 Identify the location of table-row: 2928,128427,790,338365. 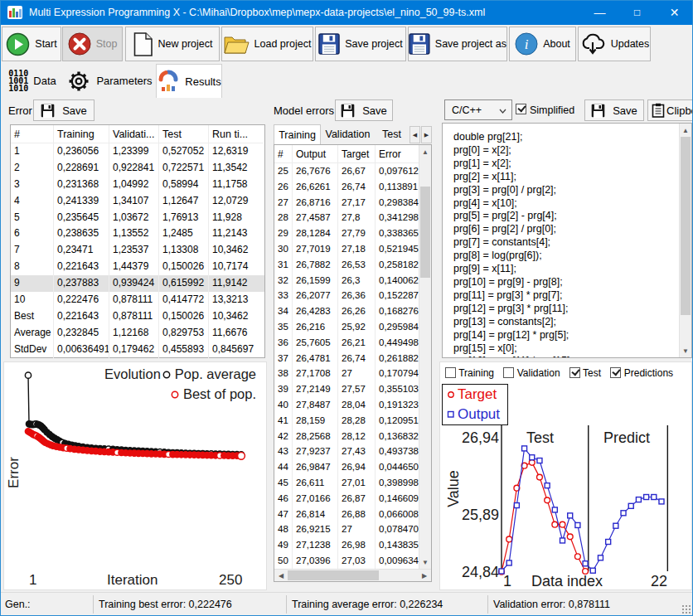
(353, 234).